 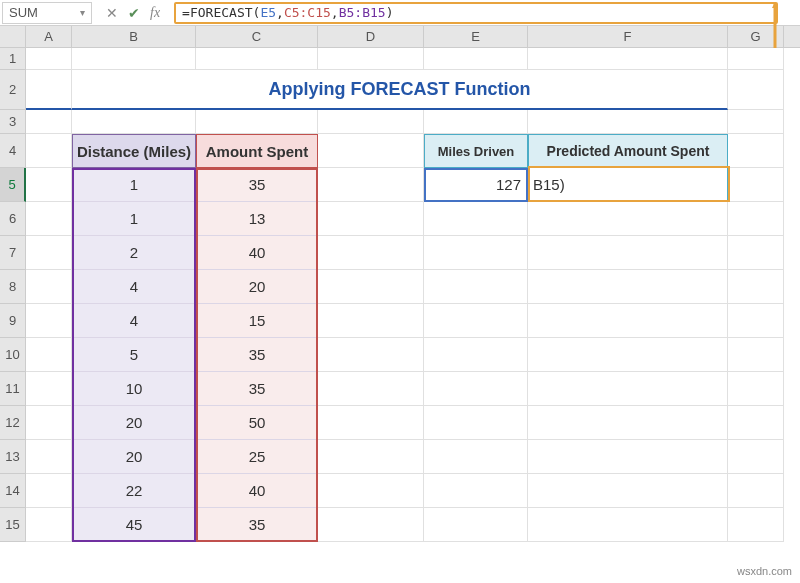 I want to click on header-distance: Distance (Miles), so click(x=134, y=151).